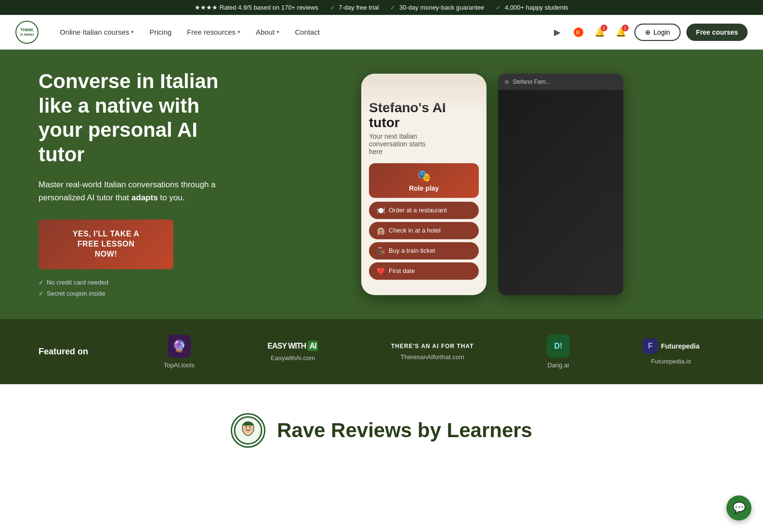  What do you see at coordinates (561, 184) in the screenshot?
I see `ai-face-mockup: Stefano Fam... 🧑 🤖 il tuo...` at bounding box center [561, 184].